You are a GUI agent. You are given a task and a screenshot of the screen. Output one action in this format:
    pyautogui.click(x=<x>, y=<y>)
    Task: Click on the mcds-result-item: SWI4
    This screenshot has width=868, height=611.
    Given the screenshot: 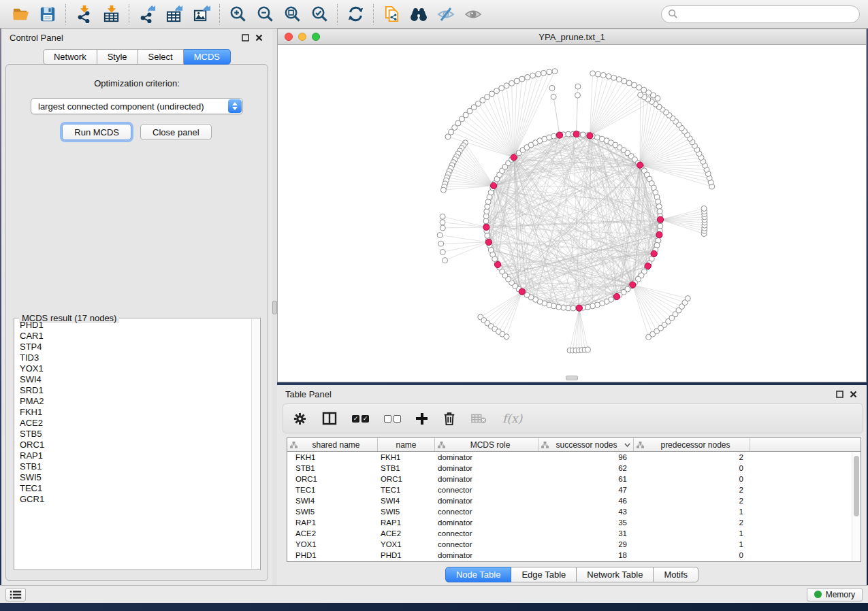 What is the action you would take?
    pyautogui.click(x=133, y=380)
    